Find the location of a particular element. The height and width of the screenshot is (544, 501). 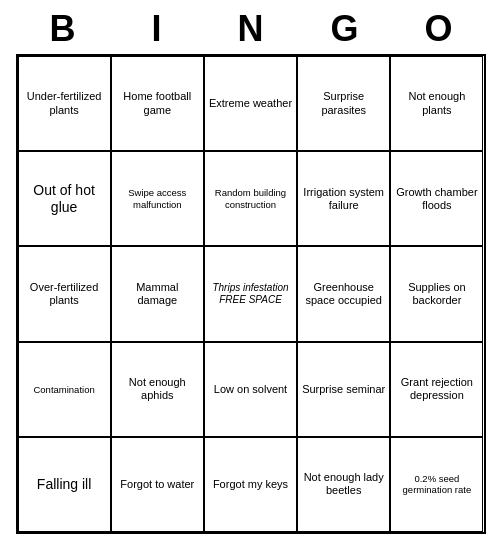

bingo-cell-8: Irrigation system failure is located at coordinates (344, 198).